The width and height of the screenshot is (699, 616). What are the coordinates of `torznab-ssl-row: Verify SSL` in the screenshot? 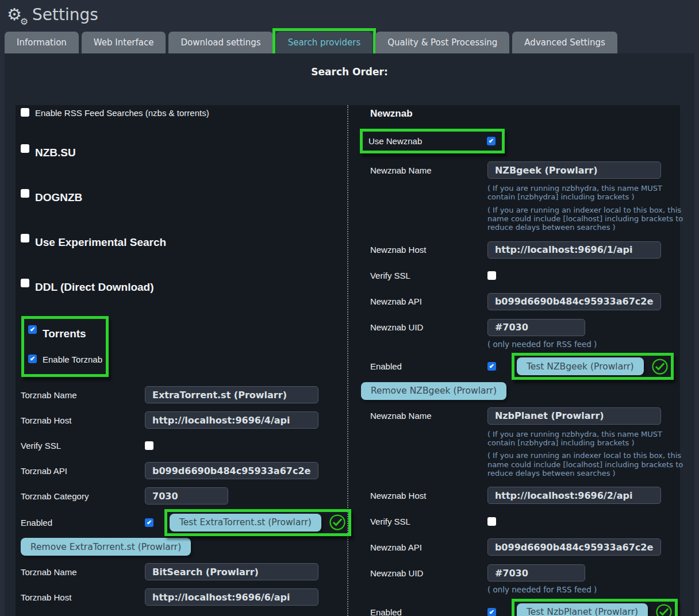 It's located at (184, 445).